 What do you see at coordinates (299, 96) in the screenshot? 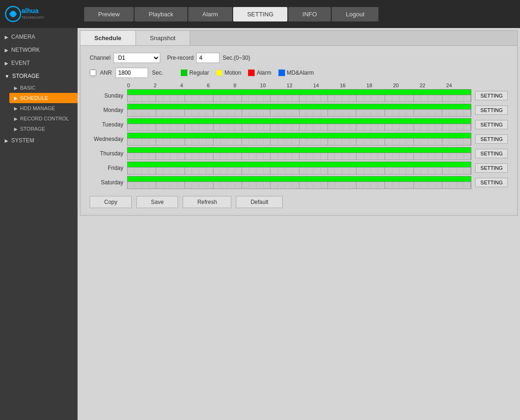
I see `timeline-sunday` at bounding box center [299, 96].